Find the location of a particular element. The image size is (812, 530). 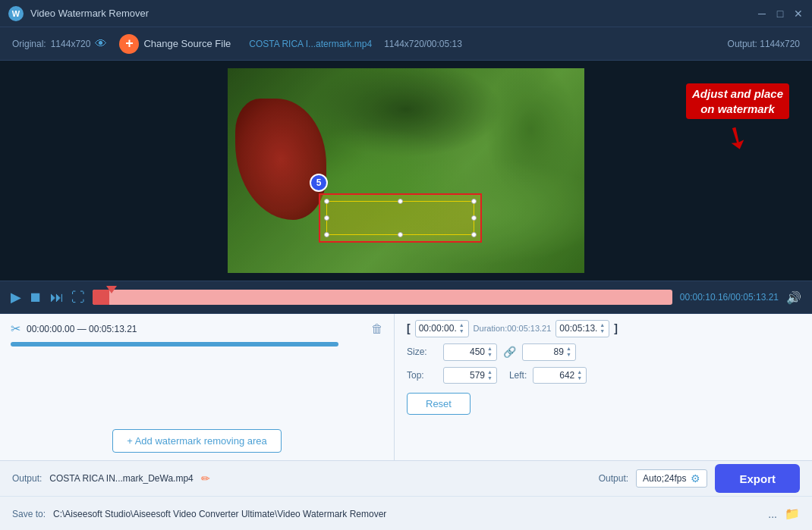

handle-top-left is located at coordinates (326, 202).